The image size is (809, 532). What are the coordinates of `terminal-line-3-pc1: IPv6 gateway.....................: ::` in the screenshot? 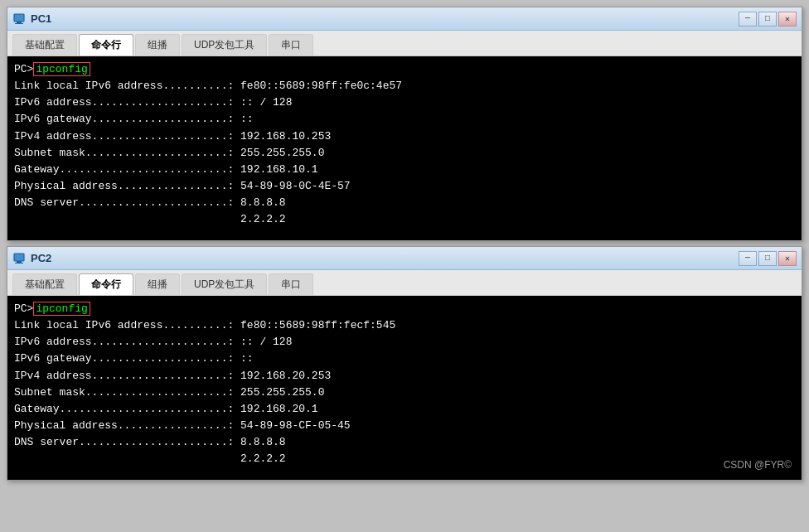 It's located at (404, 119).